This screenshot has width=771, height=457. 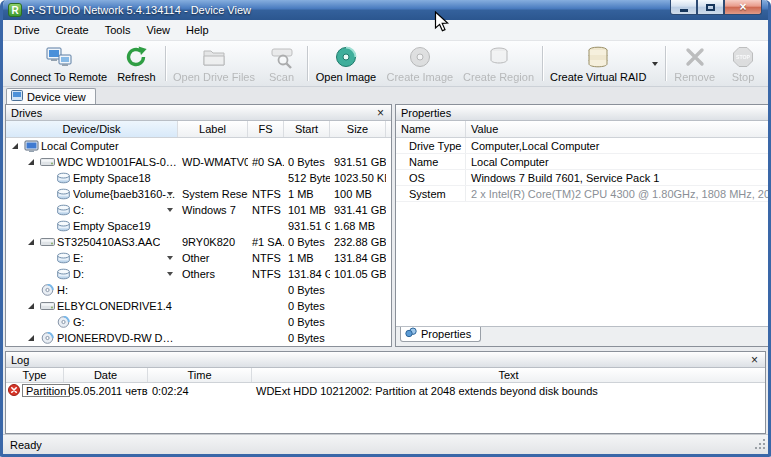 What do you see at coordinates (118, 30) in the screenshot?
I see `menu-tools: Tools` at bounding box center [118, 30].